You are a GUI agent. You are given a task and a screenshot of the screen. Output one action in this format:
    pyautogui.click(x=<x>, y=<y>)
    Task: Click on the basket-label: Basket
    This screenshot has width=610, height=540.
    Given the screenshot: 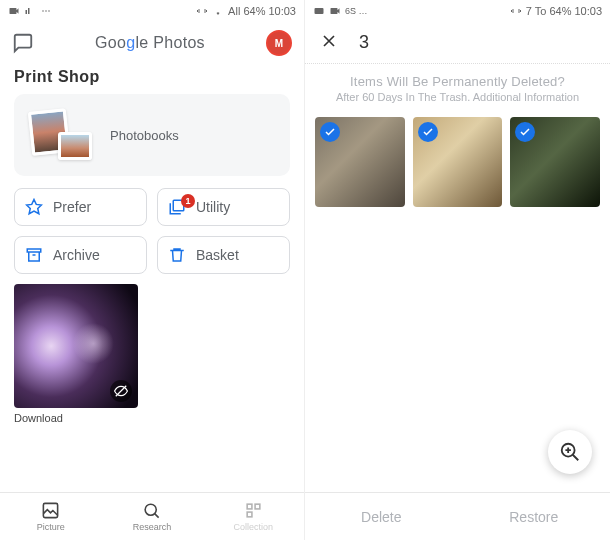 What is the action you would take?
    pyautogui.click(x=218, y=255)
    